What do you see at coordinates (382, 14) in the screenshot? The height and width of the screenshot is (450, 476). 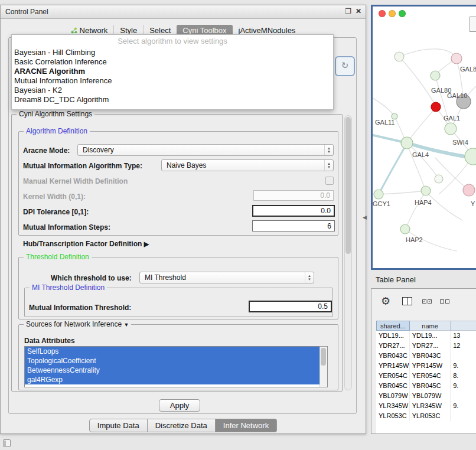 I see `close-traffic-light` at bounding box center [382, 14].